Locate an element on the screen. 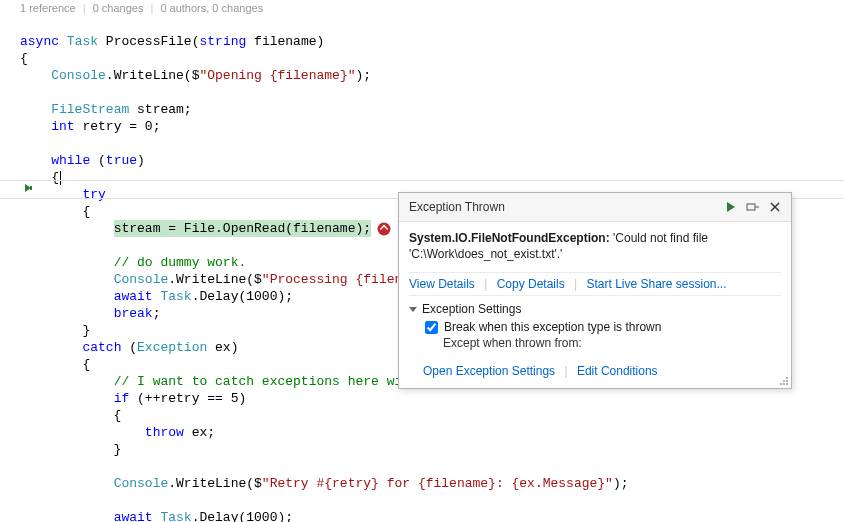  type-exception: Exception is located at coordinates (172, 348).